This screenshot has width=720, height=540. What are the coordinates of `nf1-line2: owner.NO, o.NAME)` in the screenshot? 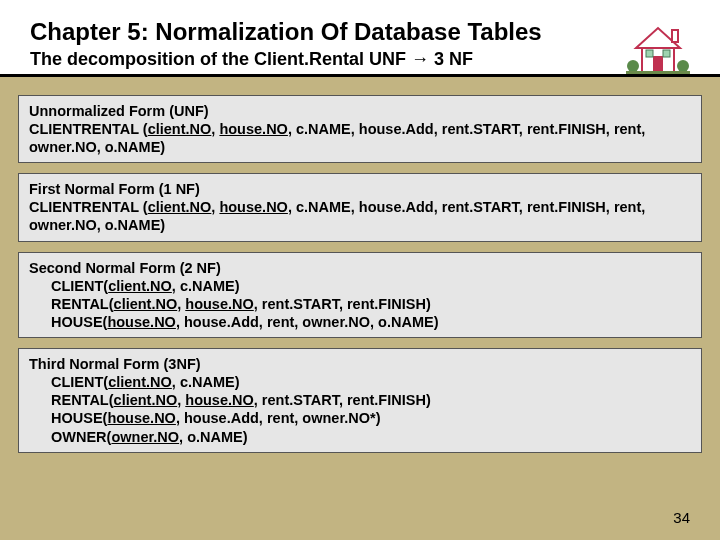 It's located at (360, 225).